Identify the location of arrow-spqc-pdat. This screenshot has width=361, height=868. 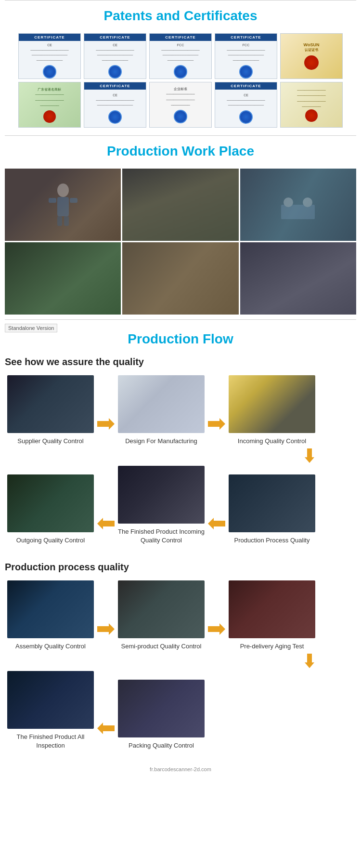
(217, 636).